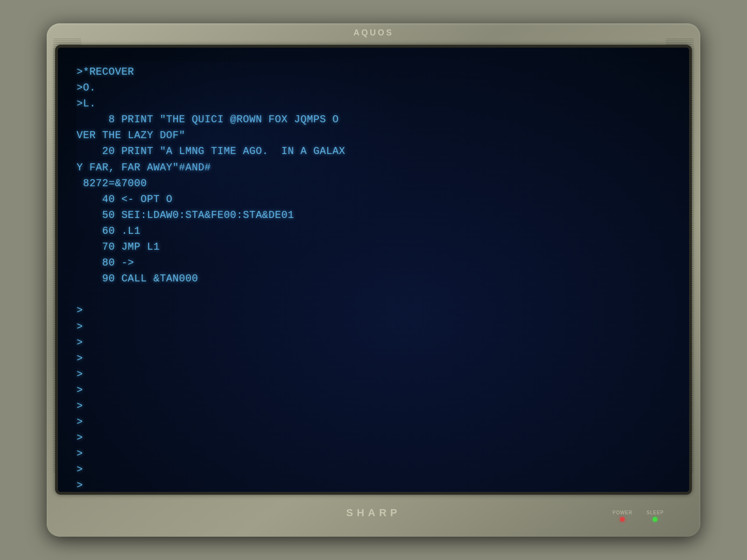 This screenshot has width=747, height=560. Describe the element at coordinates (374, 513) in the screenshot. I see `brand-bottom-label: SHARP` at that location.